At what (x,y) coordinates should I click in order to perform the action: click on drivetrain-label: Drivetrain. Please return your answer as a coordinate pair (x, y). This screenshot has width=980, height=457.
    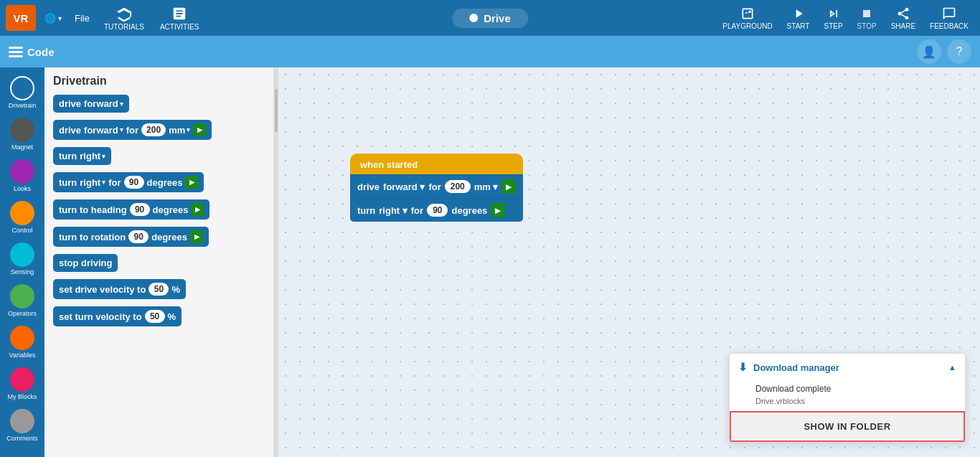
    Looking at the image, I should click on (23, 105).